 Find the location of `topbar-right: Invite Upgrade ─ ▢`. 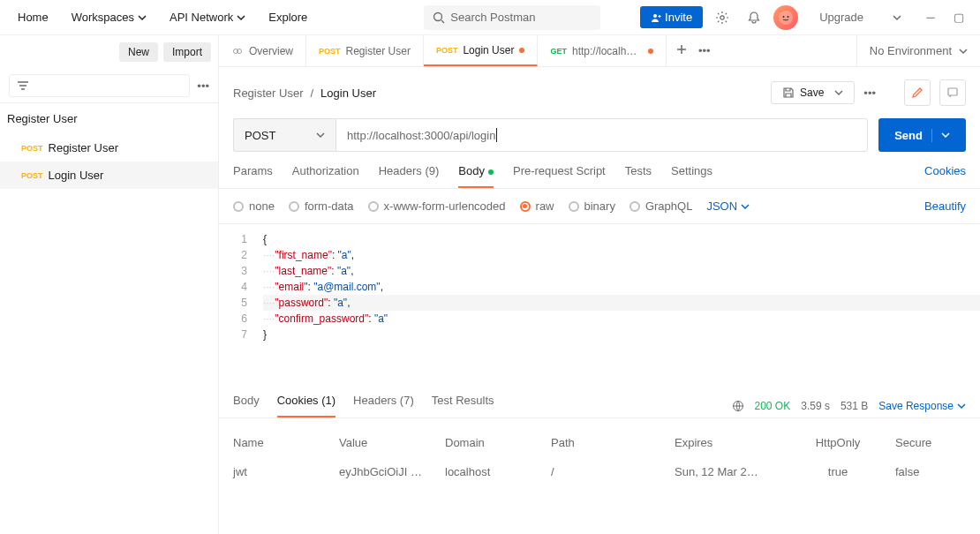

topbar-right: Invite Upgrade ─ ▢ is located at coordinates (807, 18).